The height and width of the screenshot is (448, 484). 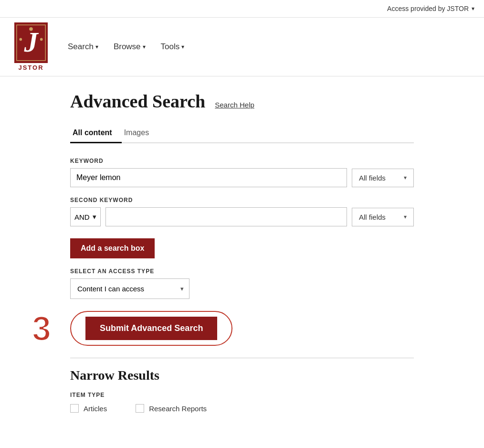 What do you see at coordinates (31, 47) in the screenshot?
I see `jstor-logo: J JSTOR` at bounding box center [31, 47].